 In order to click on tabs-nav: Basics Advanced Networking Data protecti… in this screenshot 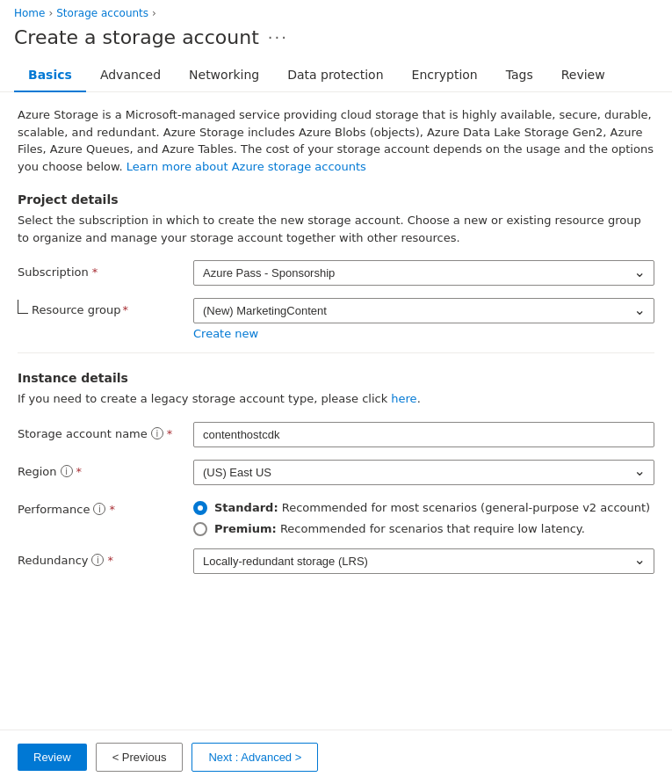, I will do `click(336, 76)`.